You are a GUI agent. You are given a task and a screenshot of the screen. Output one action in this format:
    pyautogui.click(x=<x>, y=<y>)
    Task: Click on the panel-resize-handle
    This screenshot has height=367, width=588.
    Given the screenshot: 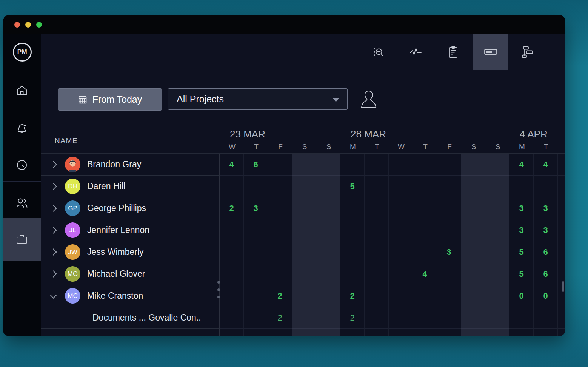 What is the action you would take?
    pyautogui.click(x=219, y=290)
    